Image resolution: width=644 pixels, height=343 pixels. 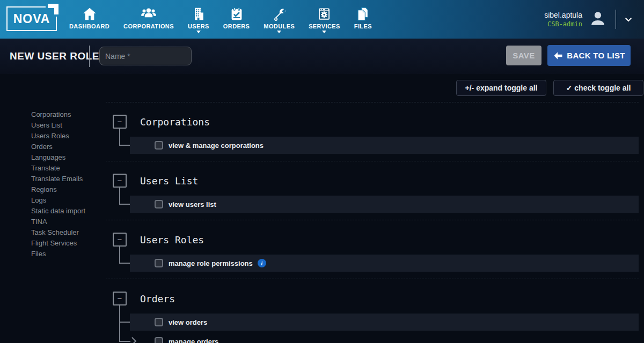 What do you see at coordinates (149, 26) in the screenshot?
I see `nav-item-label: CORPORATIONS` at bounding box center [149, 26].